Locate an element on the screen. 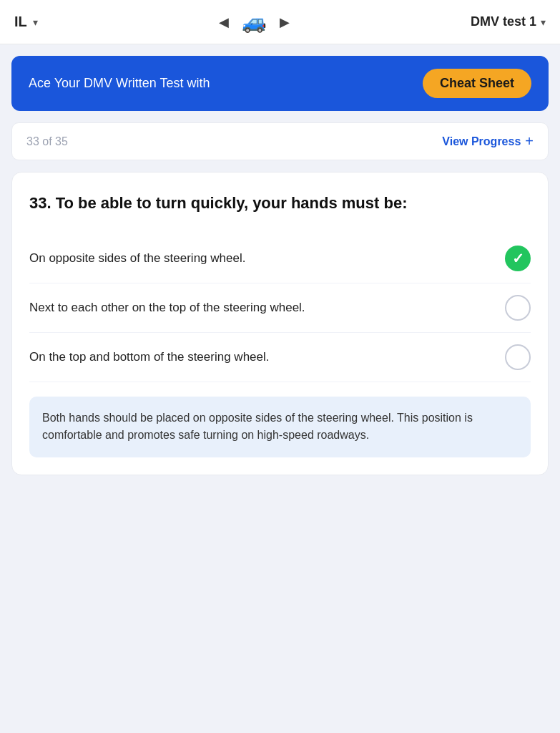 This screenshot has height=733, width=560. state-selector: IL ▾ is located at coordinates (26, 21).